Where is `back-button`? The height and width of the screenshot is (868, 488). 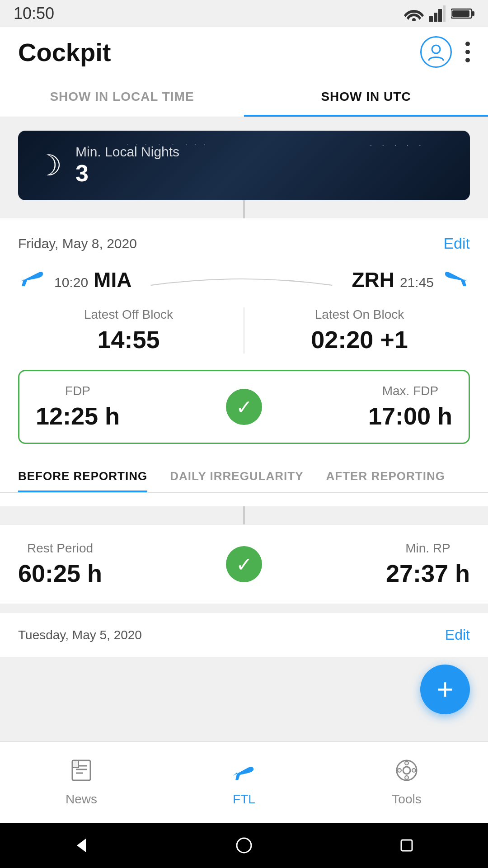
back-button is located at coordinates (81, 845).